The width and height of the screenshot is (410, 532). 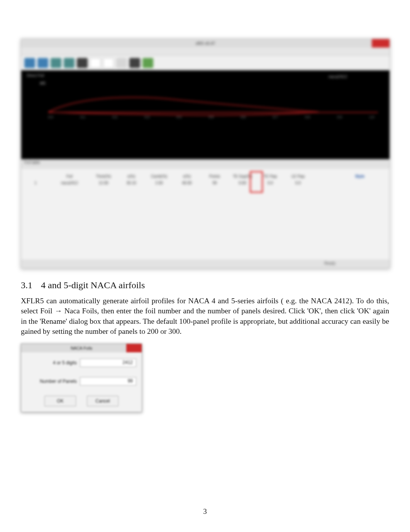 What do you see at coordinates (69, 176) in the screenshot?
I see `col-header: Foil` at bounding box center [69, 176].